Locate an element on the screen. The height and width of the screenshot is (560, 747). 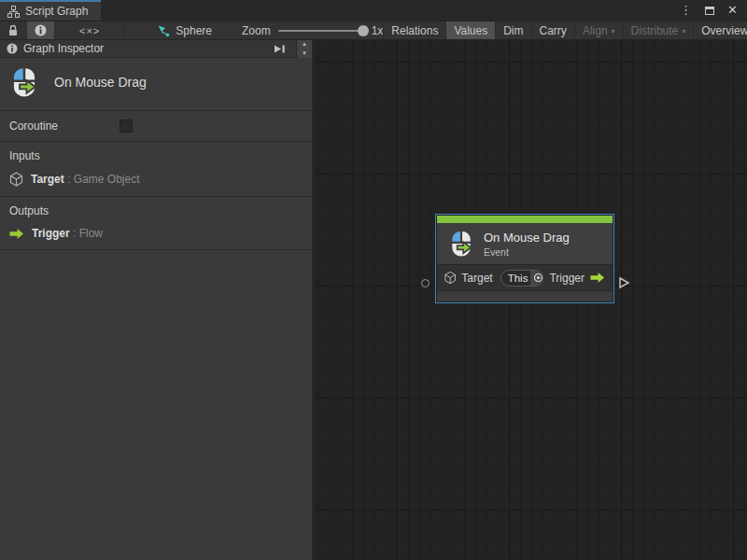
zoom-slider-handle is located at coordinates (363, 31).